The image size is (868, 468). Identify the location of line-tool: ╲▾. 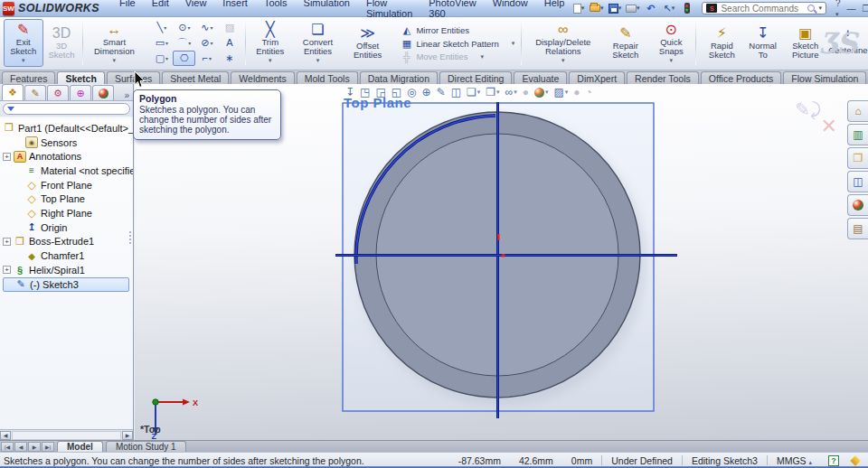
(161, 27).